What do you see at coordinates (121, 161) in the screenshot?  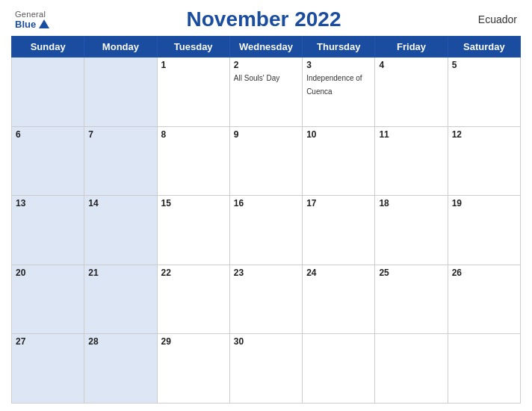 I see `calendar-cell: 7` at bounding box center [121, 161].